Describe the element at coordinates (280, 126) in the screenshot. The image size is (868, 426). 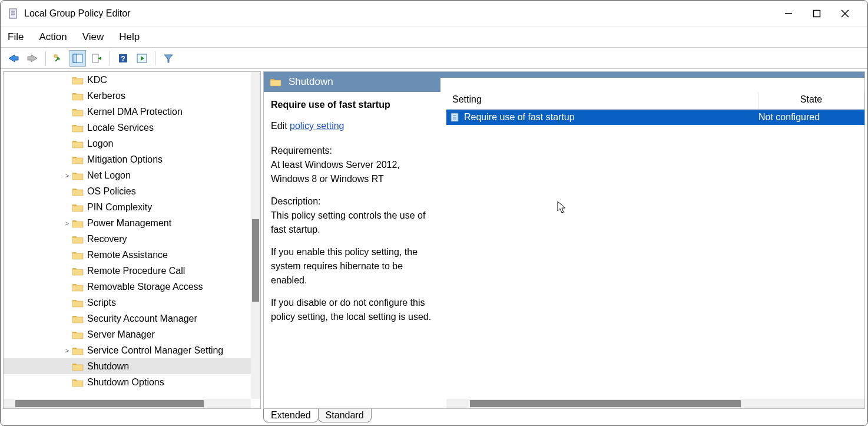
I see `edit-prefix: Edit` at that location.